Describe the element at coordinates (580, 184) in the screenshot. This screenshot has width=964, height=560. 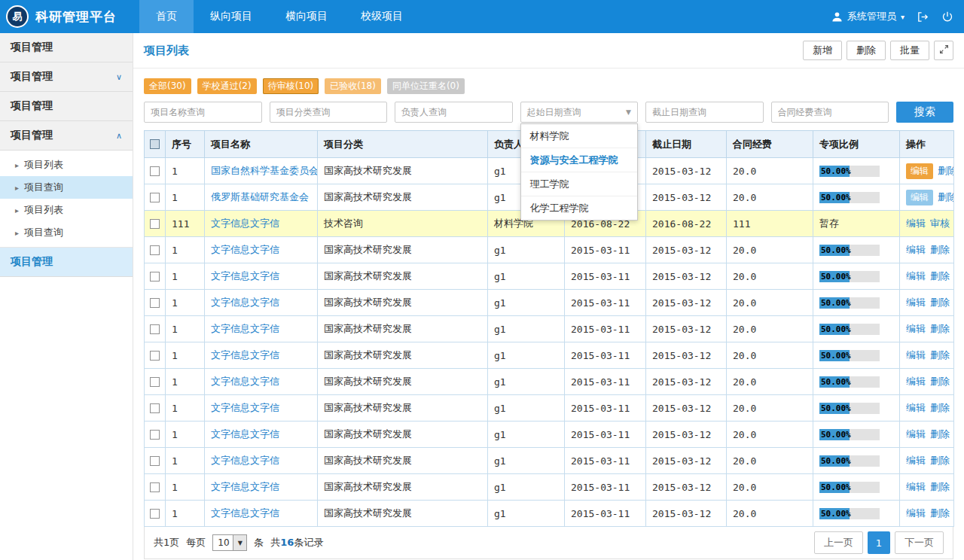
I see `dropdown-option-science: 理工学院` at that location.